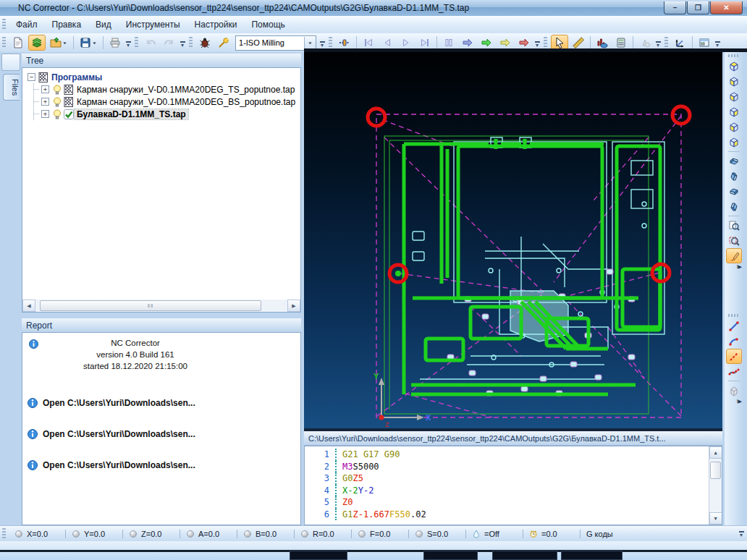 The width and height of the screenshot is (747, 560). Describe the element at coordinates (734, 326) in the screenshot. I see `line-segment-button` at that location.